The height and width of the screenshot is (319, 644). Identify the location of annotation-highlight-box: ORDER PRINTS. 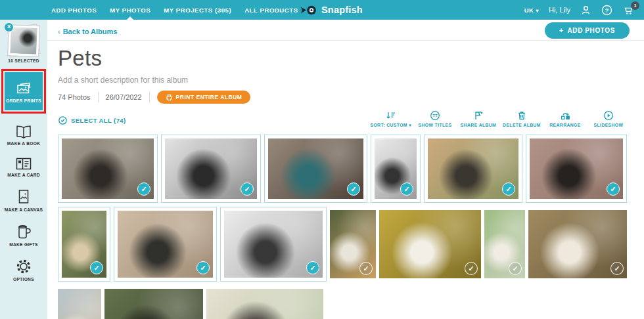
(24, 91).